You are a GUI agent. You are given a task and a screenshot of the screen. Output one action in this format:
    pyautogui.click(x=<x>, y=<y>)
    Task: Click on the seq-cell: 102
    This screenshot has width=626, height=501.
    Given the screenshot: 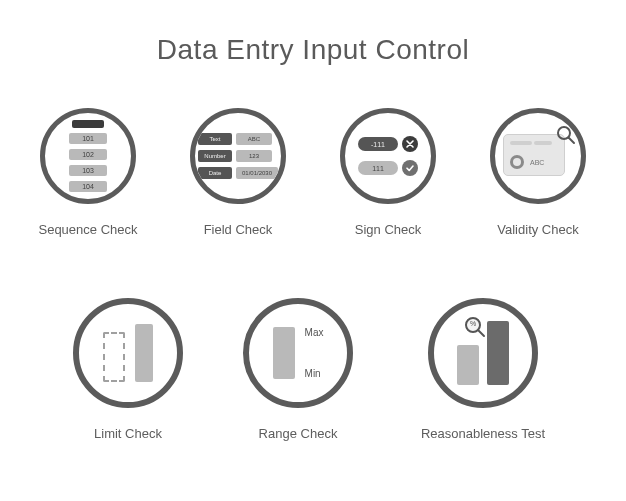 What is the action you would take?
    pyautogui.click(x=88, y=154)
    